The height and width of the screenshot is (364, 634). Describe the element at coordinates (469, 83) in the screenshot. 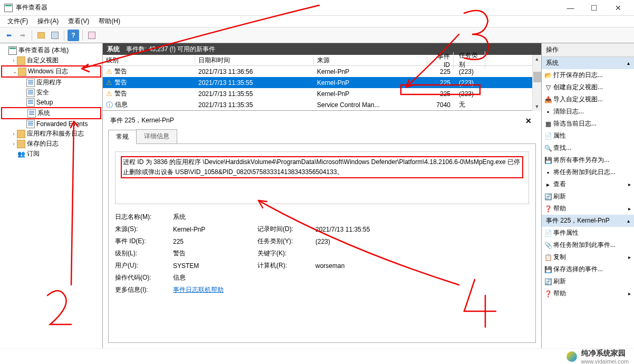

I see `cell-task: (223)` at that location.